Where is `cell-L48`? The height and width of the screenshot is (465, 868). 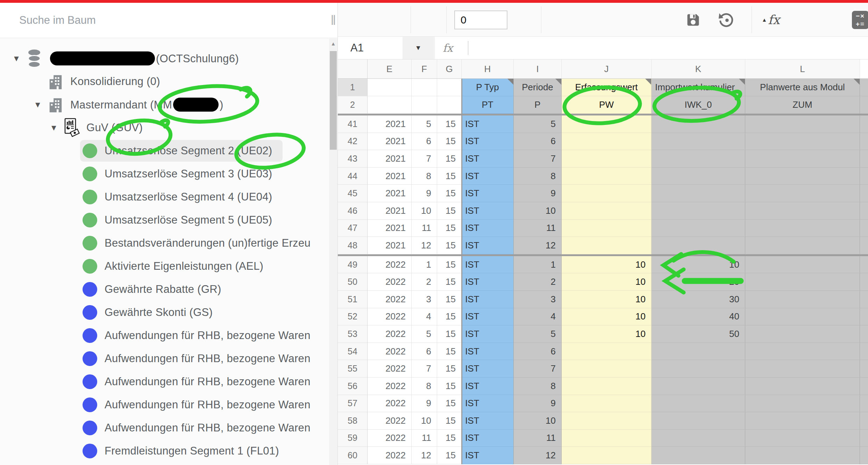 cell-L48 is located at coordinates (803, 246).